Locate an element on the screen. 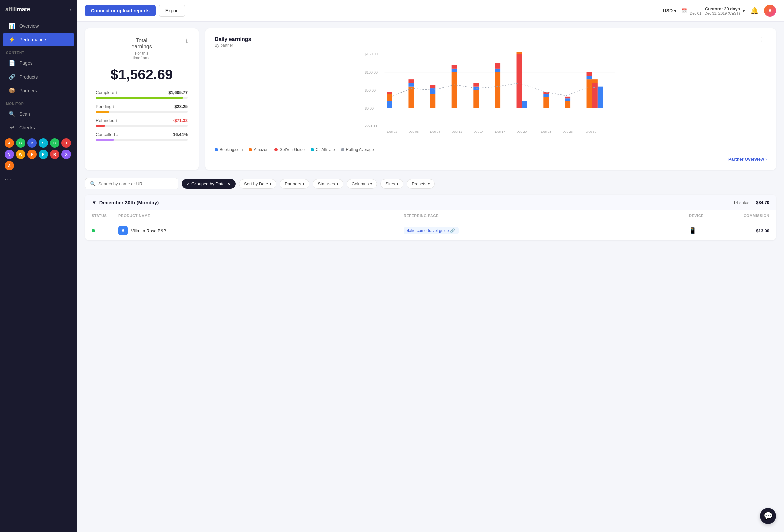  chat-icon: 💬 is located at coordinates (768, 516).